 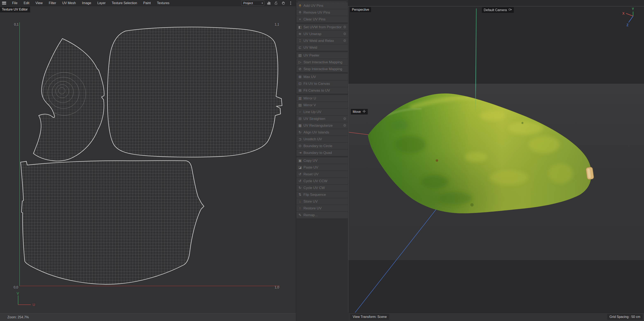 What do you see at coordinates (147, 3) in the screenshot?
I see `menu-paint: Paint` at bounding box center [147, 3].